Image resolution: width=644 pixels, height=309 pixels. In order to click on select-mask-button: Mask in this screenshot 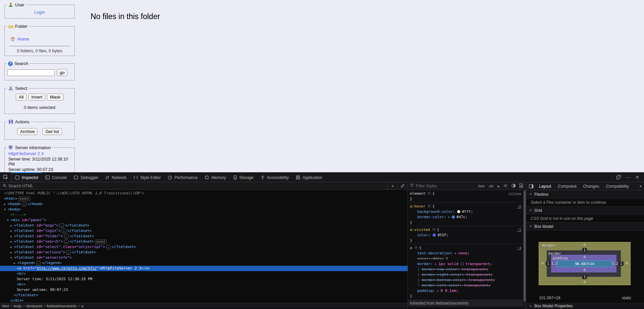, I will do `click(55, 97)`.